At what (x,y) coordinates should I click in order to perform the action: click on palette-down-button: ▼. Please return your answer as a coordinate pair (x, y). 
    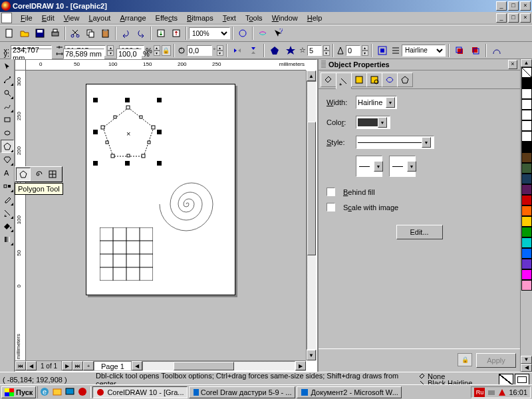
    Looking at the image, I should click on (527, 360).